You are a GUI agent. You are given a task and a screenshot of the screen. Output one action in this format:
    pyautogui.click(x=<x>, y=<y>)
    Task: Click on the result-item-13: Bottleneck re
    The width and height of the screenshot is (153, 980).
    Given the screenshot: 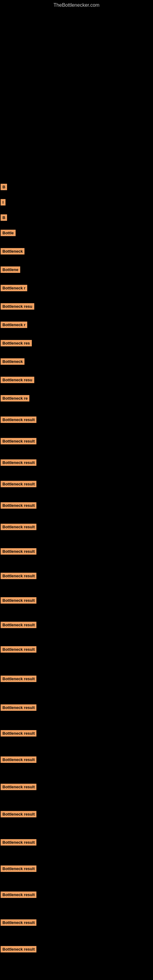 What is the action you would take?
    pyautogui.click(x=15, y=398)
    